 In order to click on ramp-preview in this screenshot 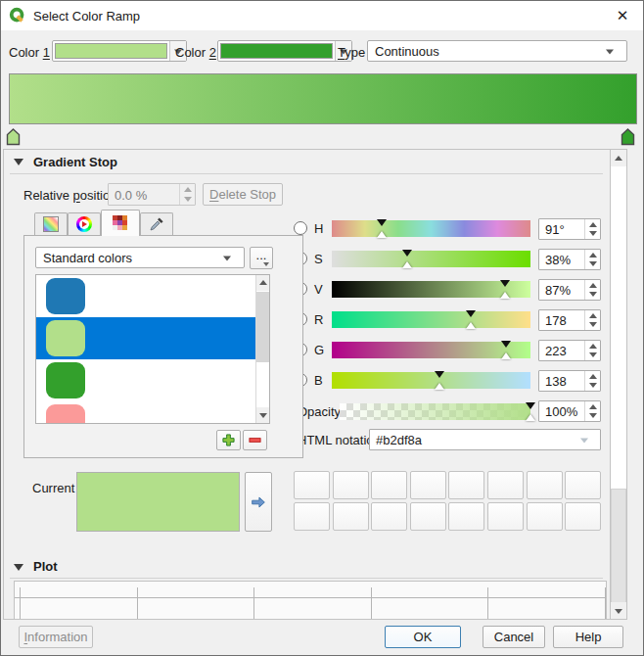, I will do `click(323, 99)`.